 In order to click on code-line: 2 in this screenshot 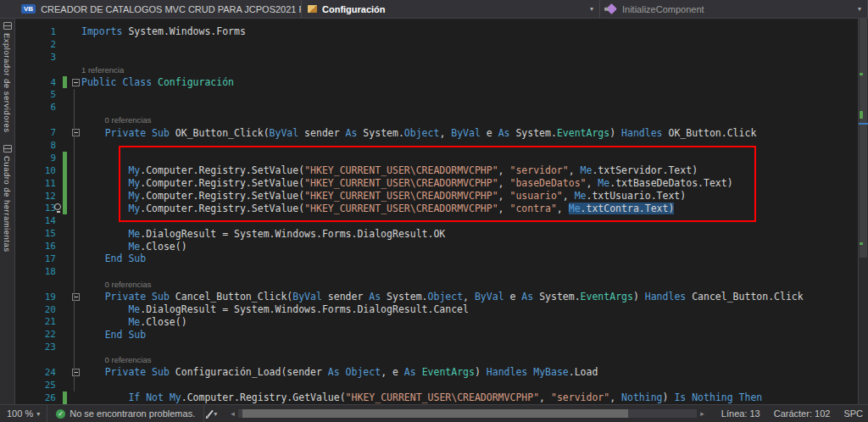, I will do `click(437, 44)`.